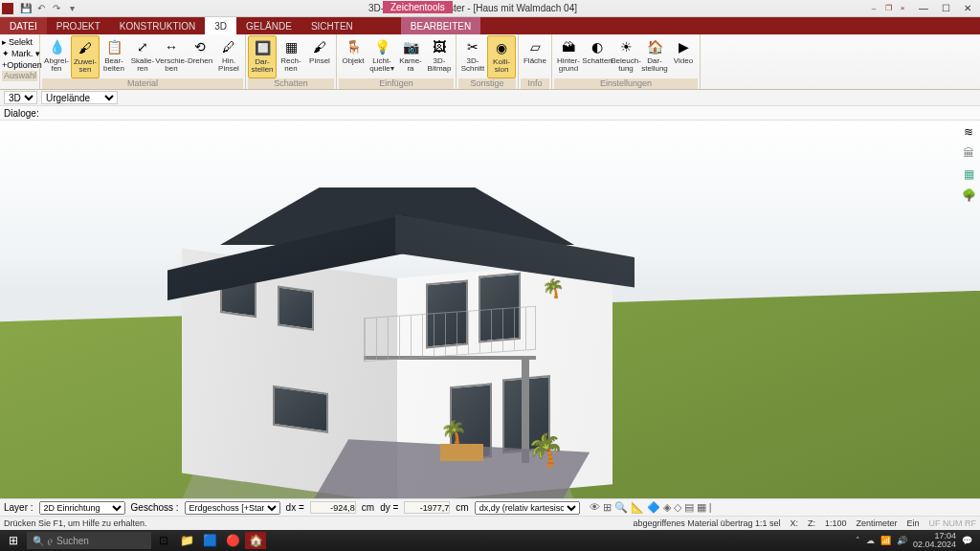 The image size is (980, 551). What do you see at coordinates (19, 65) in the screenshot?
I see `options-tool: +Optionen` at bounding box center [19, 65].